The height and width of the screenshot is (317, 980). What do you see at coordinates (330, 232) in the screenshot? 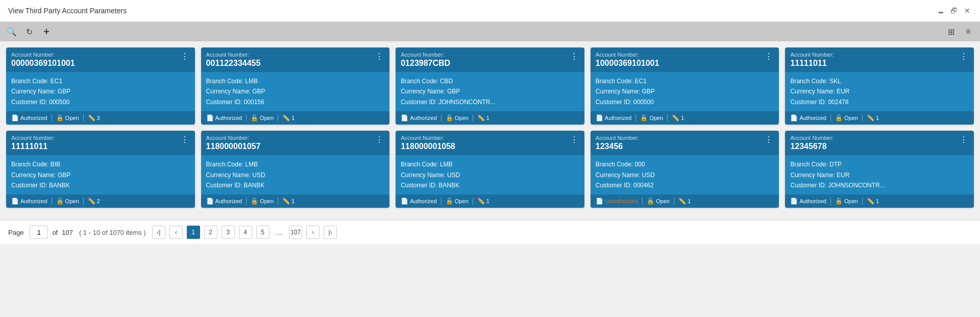
I see `last-page-nav-button: |›` at bounding box center [330, 232].